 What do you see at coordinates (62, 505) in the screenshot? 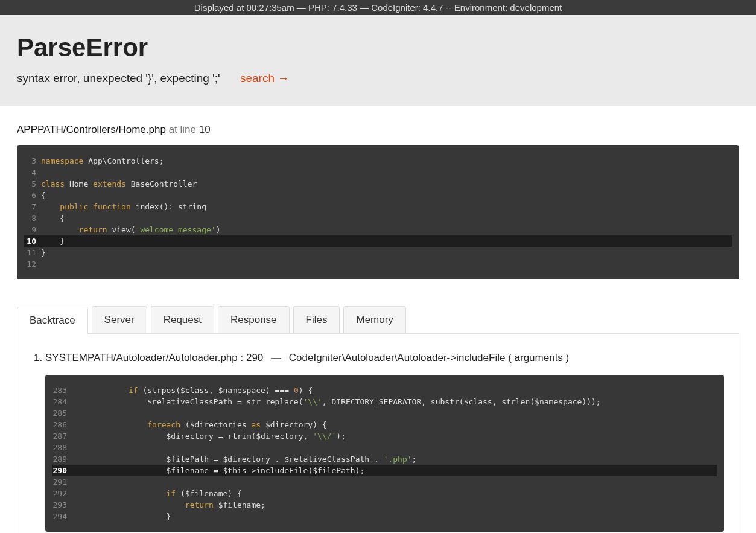
I see `line-number: 293` at bounding box center [62, 505].